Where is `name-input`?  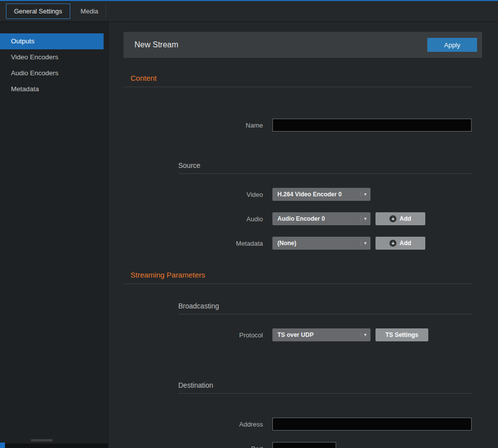
name-input is located at coordinates (372, 125).